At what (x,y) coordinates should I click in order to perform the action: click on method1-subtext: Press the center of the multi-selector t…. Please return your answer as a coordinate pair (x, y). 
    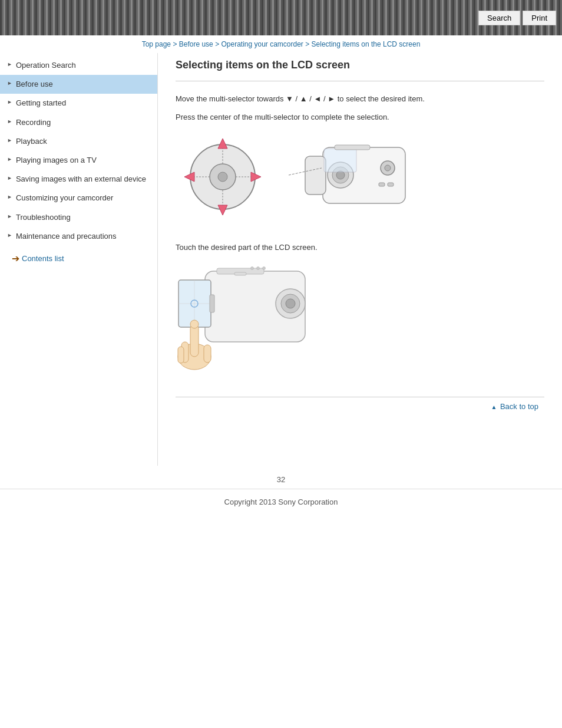
    Looking at the image, I should click on (360, 118).